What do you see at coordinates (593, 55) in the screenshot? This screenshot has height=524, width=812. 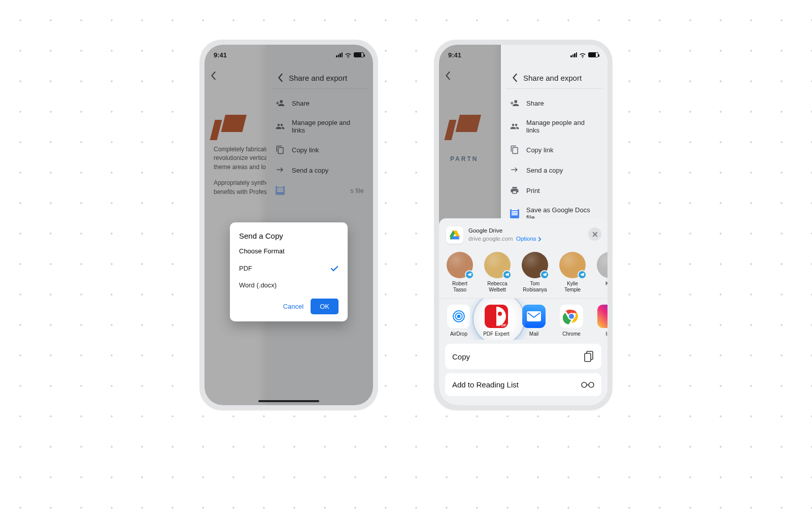 I see `battery-icon` at bounding box center [593, 55].